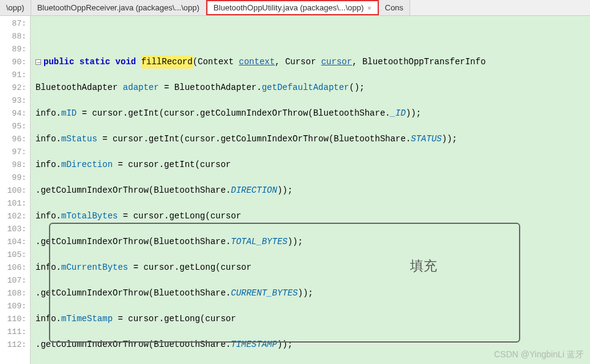 The height and width of the screenshot is (364, 590). I want to click on line-number: 102:, so click(13, 217).